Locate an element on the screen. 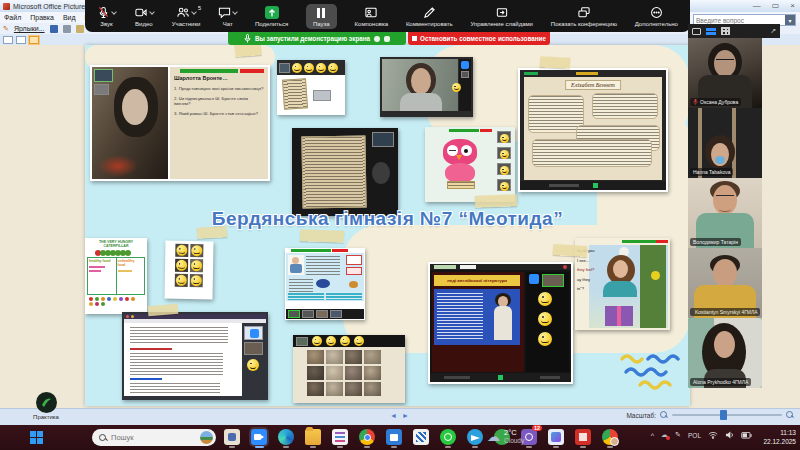 This screenshot has height=450, width=800. healthy-food-header: healthy food is located at coordinates (102, 261).